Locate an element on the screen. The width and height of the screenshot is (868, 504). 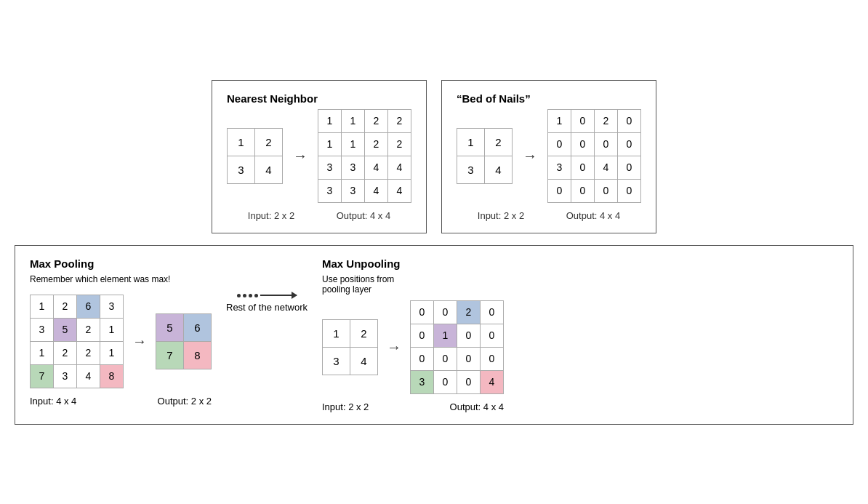
max-unpooling-section: Max Unpooling Use positions from pooling… is located at coordinates (413, 335).